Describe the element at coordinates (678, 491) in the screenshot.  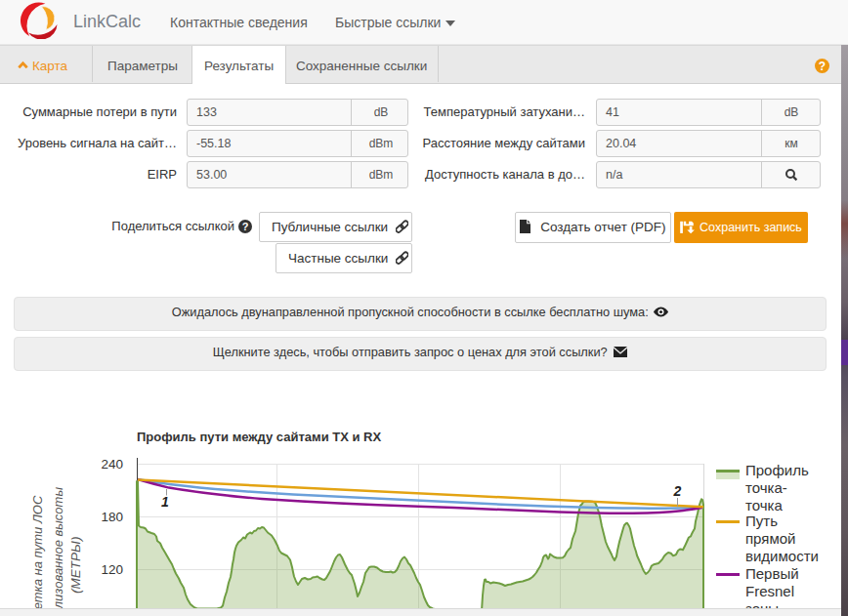
I see `svg-text: 2` at that location.